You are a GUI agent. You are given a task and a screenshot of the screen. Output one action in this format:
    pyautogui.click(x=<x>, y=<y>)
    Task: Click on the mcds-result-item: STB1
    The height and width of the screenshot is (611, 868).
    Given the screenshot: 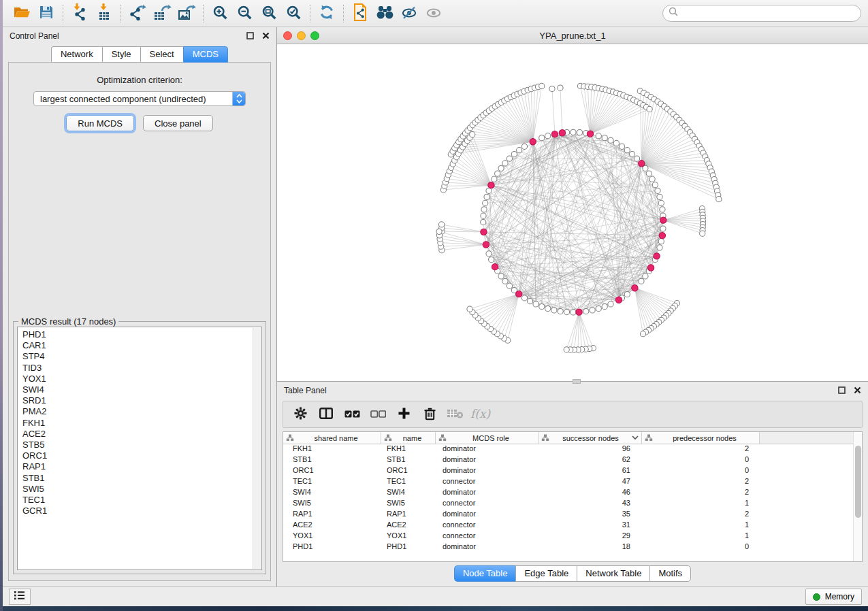 What is the action you would take?
    pyautogui.click(x=142, y=478)
    